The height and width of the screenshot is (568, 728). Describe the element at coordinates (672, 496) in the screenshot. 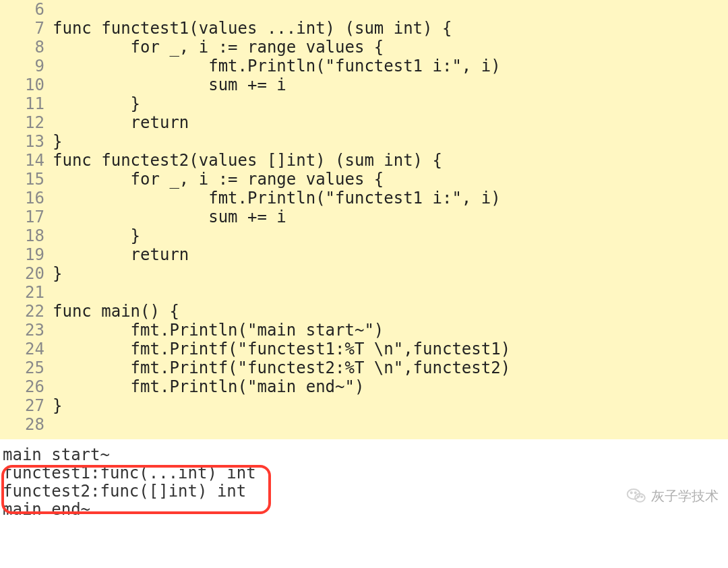

I see `watermark: 灰子学技术` at that location.